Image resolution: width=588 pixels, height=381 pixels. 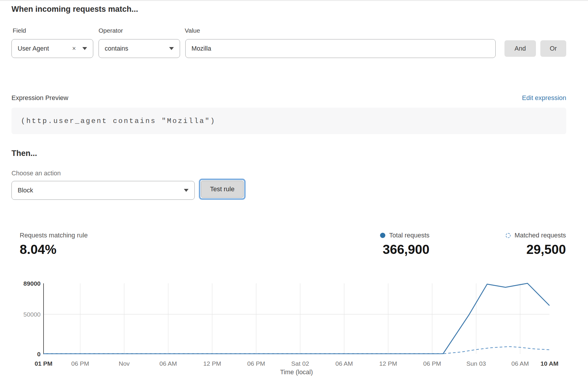 What do you see at coordinates (540, 235) in the screenshot?
I see `matched-requests-label: Matched requests` at bounding box center [540, 235].